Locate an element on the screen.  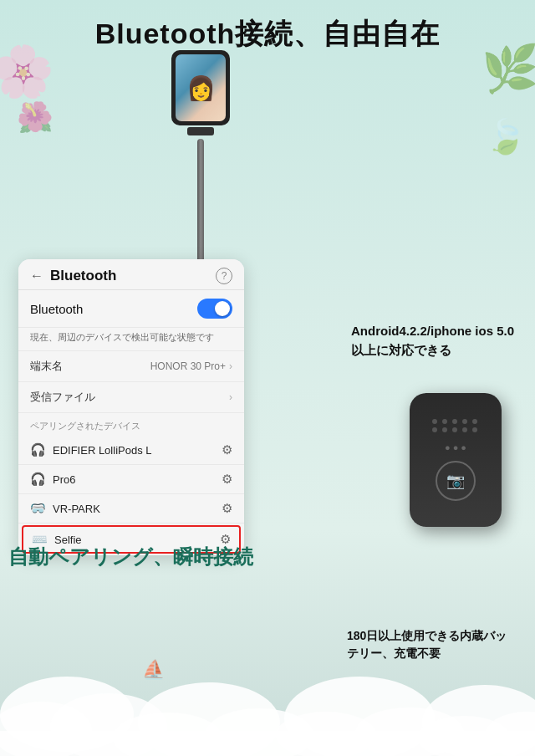
device-name-label: 端末名 is located at coordinates (47, 366).